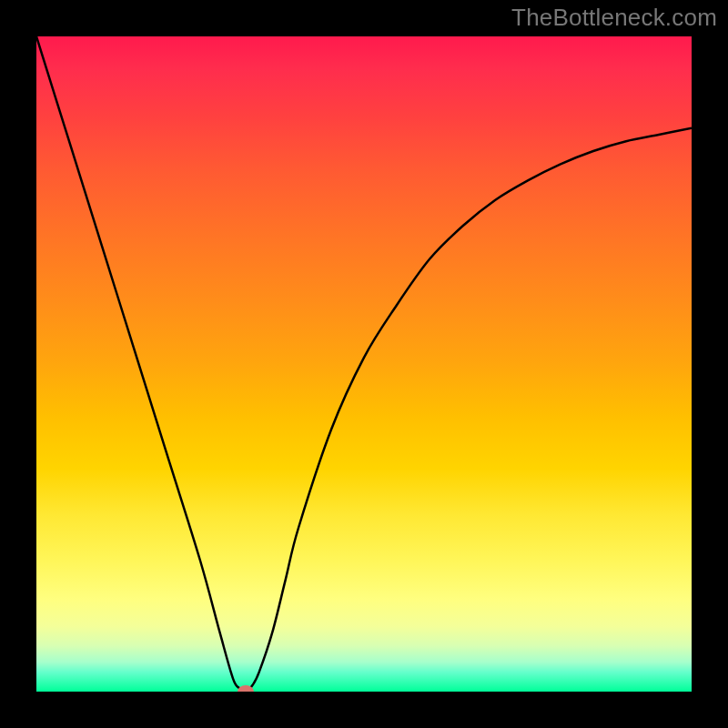 This screenshot has width=728, height=728. What do you see at coordinates (246, 688) in the screenshot?
I see `minimum-marker` at bounding box center [246, 688].